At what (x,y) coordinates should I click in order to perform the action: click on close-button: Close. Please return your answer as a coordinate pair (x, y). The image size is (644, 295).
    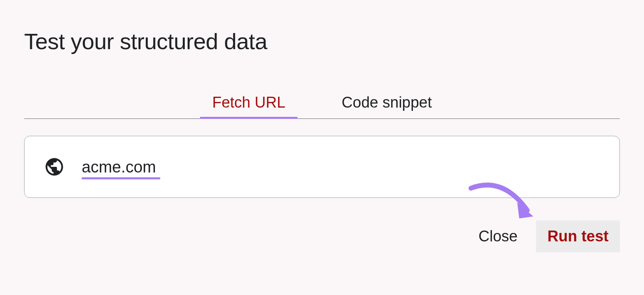
    Looking at the image, I should click on (498, 236).